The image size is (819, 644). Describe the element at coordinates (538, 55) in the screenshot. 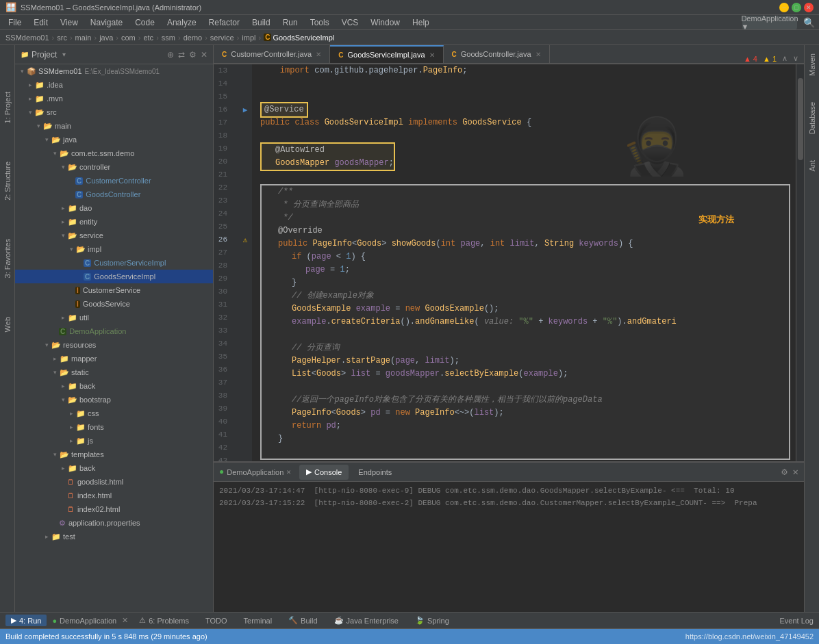

I see `tab-close-gc2: ✕` at that location.